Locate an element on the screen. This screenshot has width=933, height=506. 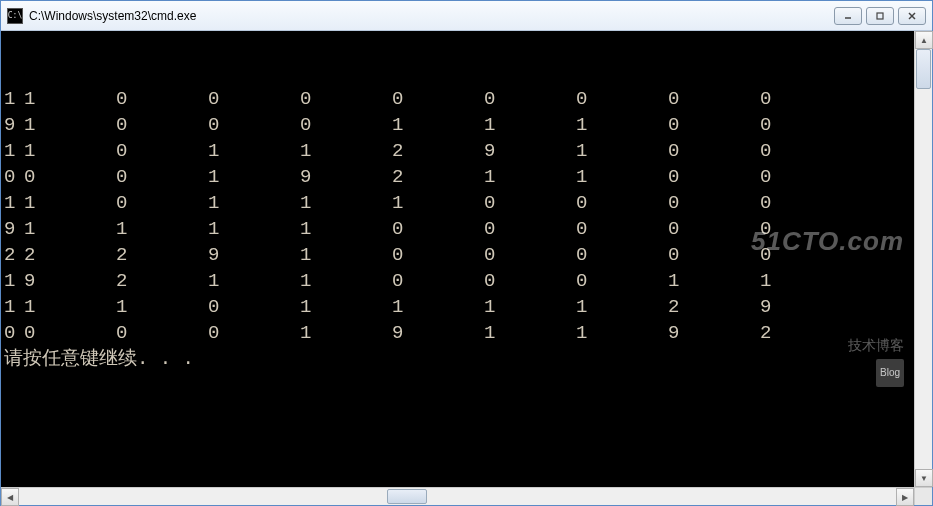
horizontal-scrollbar: ◀ ▶ is located at coordinates (466, 496).